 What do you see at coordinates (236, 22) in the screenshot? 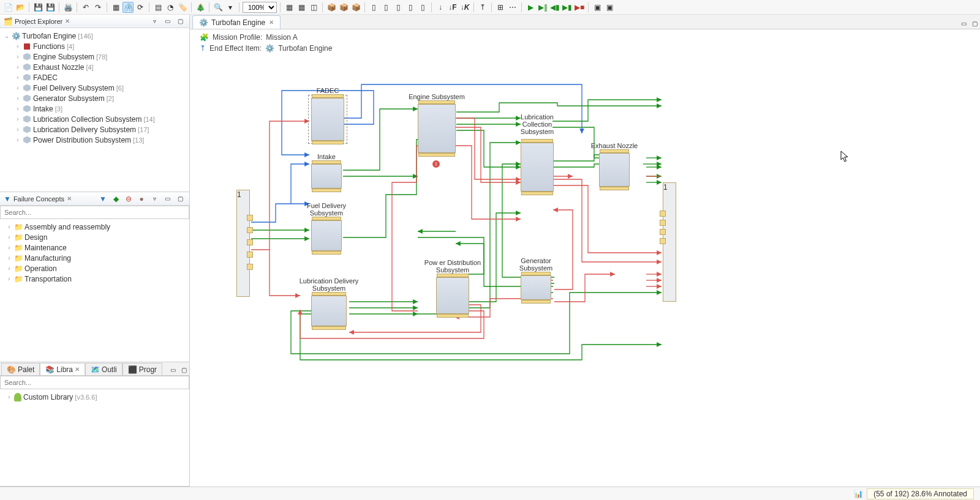
I see `editor-tab: ⚙️ Turbofan Engine ✕` at bounding box center [236, 22].